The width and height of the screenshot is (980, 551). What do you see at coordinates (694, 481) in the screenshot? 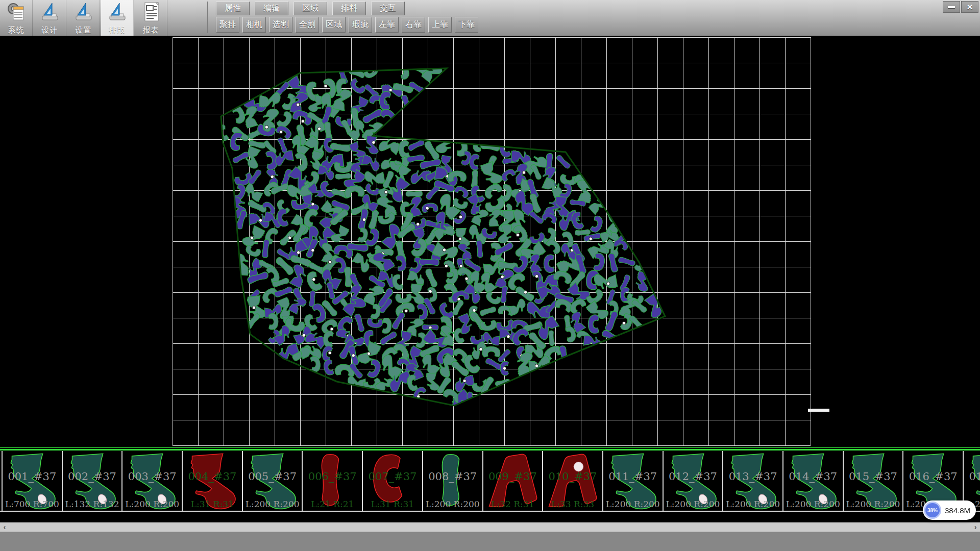
I see `piece-thumbnail-012_#37: 012_#37L:200 R:200` at bounding box center [694, 481].